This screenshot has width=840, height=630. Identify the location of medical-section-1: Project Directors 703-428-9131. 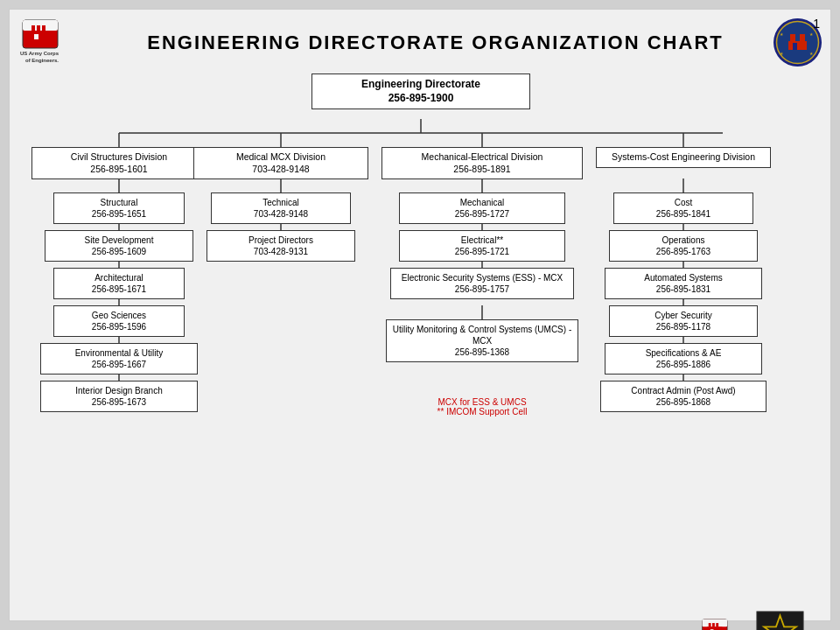
(281, 246).